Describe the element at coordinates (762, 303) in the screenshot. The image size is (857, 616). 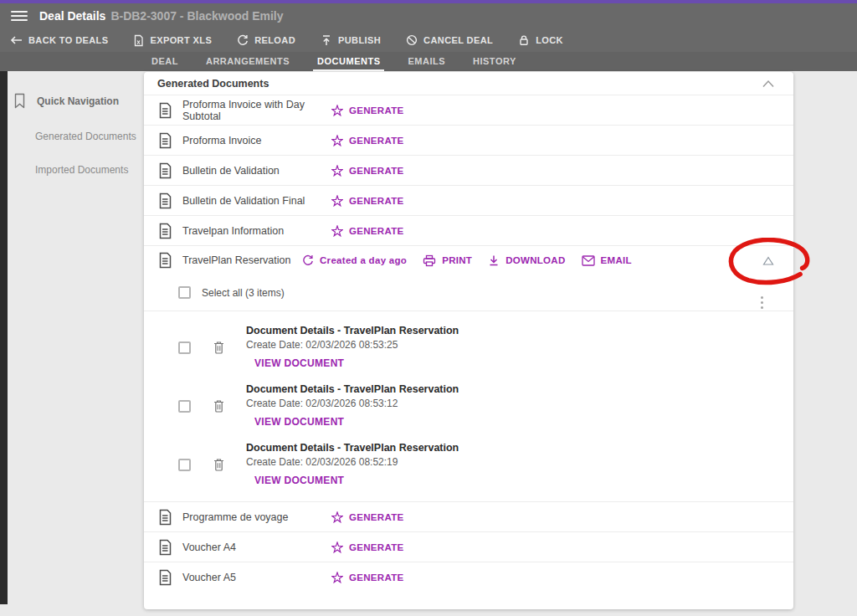
I see `more-options-icon` at that location.